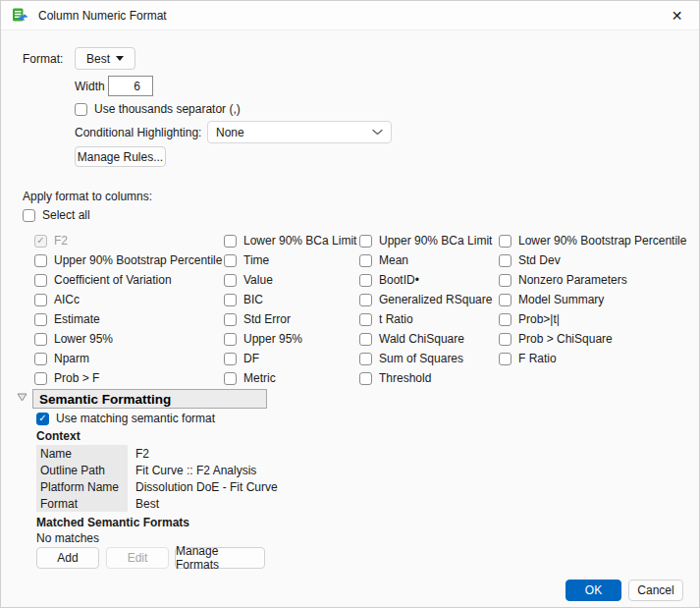  I want to click on add-button-label: Add, so click(67, 558).